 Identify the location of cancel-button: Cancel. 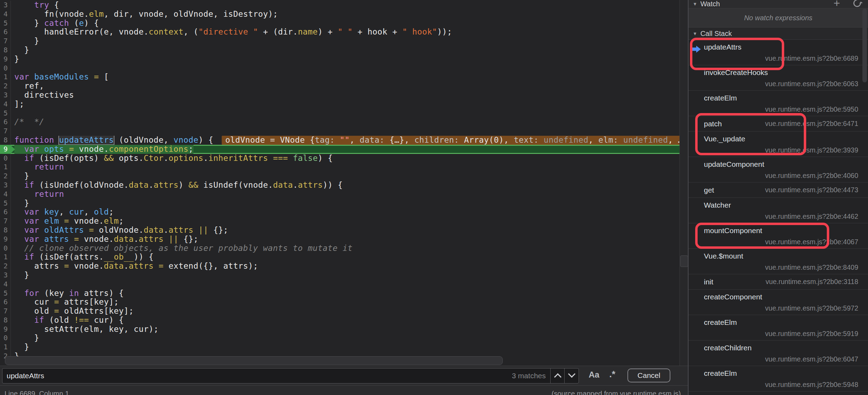
(649, 375).